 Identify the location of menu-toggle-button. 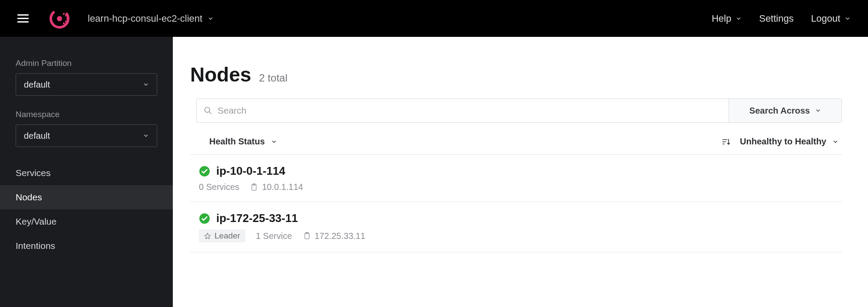
(24, 19).